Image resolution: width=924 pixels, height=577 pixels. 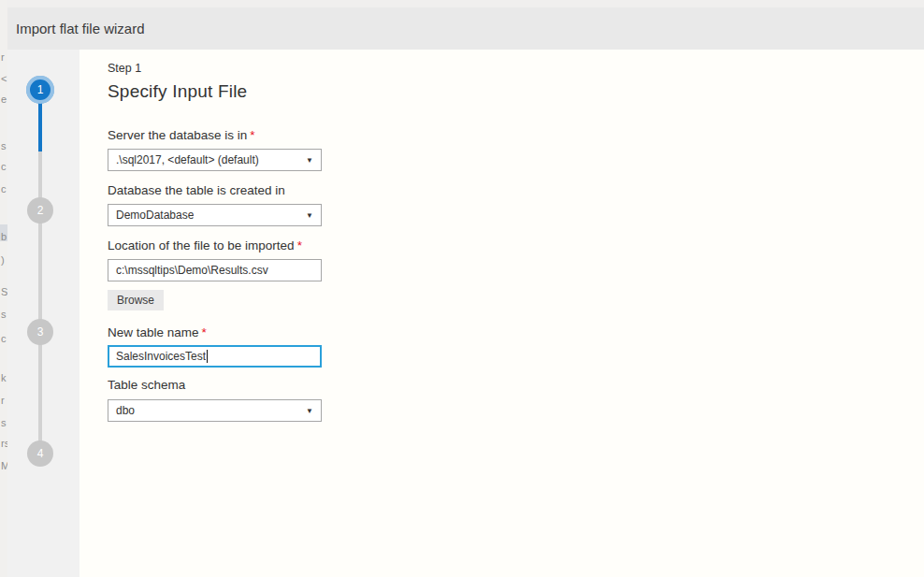 What do you see at coordinates (161, 356) in the screenshot?
I see `table-name-value: SalesInvoicesTest` at bounding box center [161, 356].